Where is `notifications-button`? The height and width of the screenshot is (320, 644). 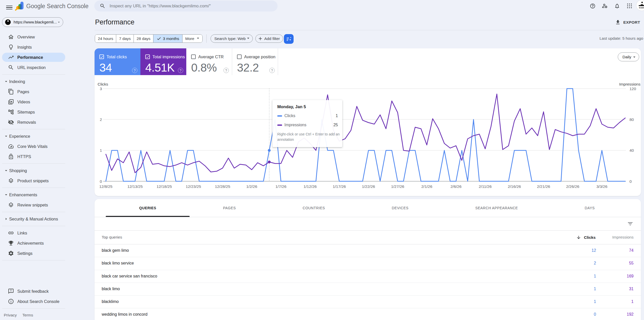 notifications-button is located at coordinates (617, 6).